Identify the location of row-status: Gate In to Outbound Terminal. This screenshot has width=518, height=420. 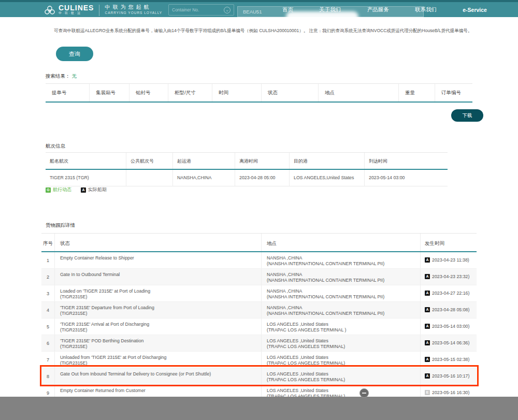
(161, 274).